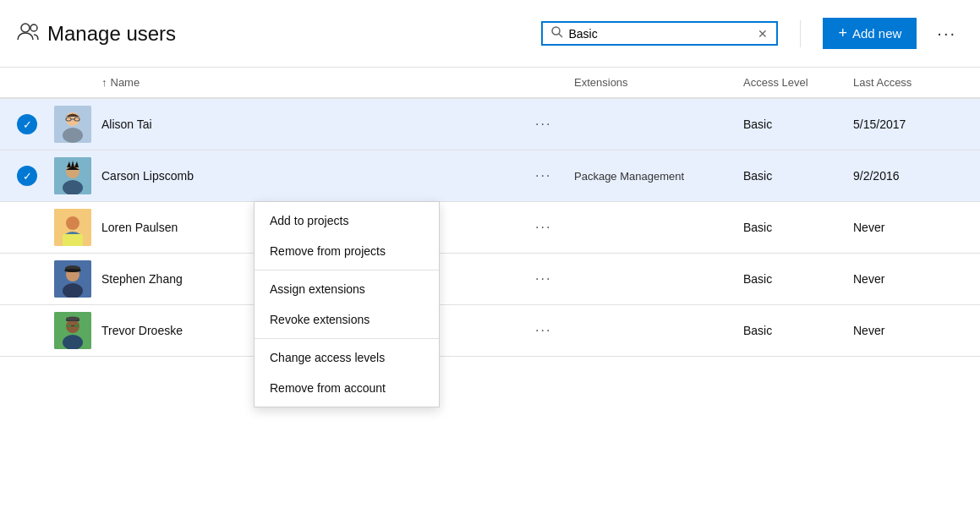 The width and height of the screenshot is (980, 530). Describe the element at coordinates (490, 279) in the screenshot. I see `table-row: Stephen Zhang ··· Basic Never` at that location.